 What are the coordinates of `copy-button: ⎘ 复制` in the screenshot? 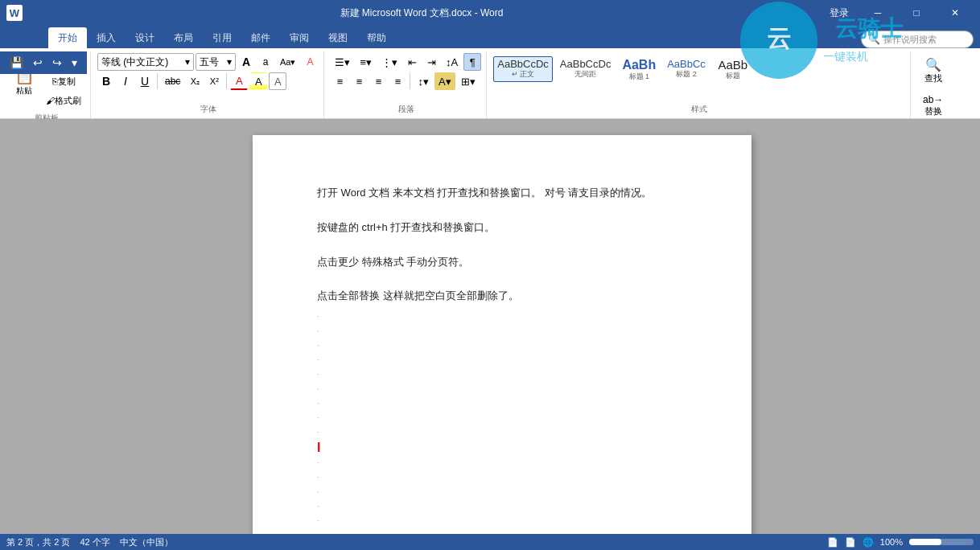 It's located at (64, 81).